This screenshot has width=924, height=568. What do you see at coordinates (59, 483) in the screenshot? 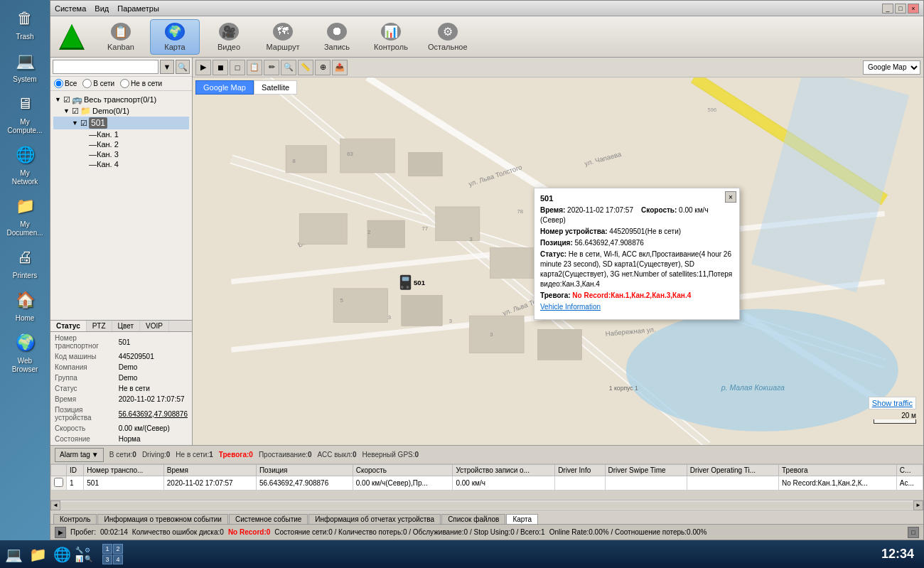
I see `row-checkbox` at bounding box center [59, 483].